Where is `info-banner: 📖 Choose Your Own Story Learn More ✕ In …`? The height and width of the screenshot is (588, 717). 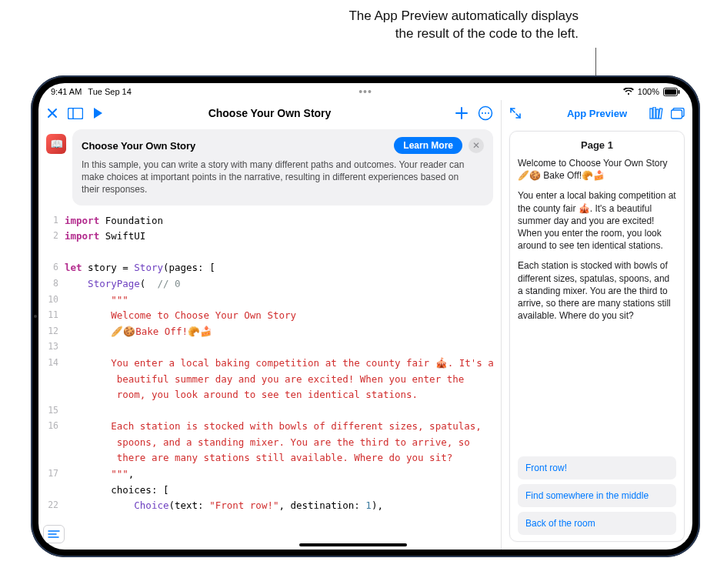
info-banner: 📖 Choose Your Own Story Learn More ✕ In … is located at coordinates (283, 168).